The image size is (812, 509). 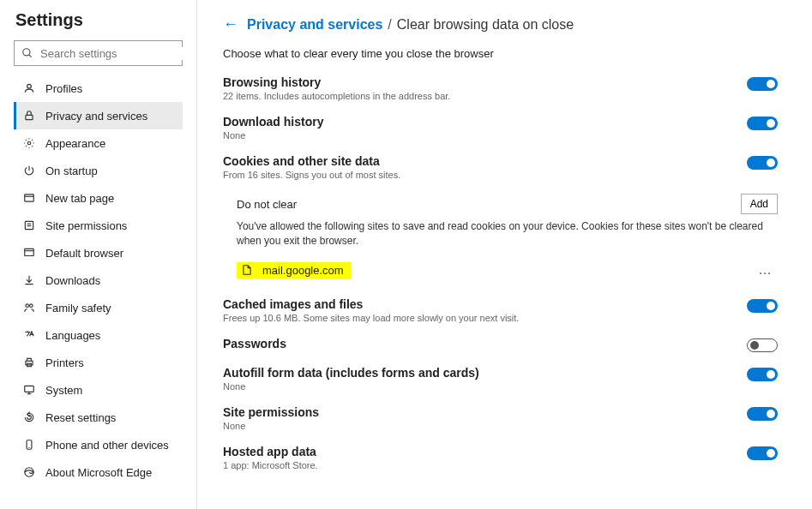 What do you see at coordinates (84, 254) in the screenshot?
I see `sidebar-item-label: Default browser` at bounding box center [84, 254].